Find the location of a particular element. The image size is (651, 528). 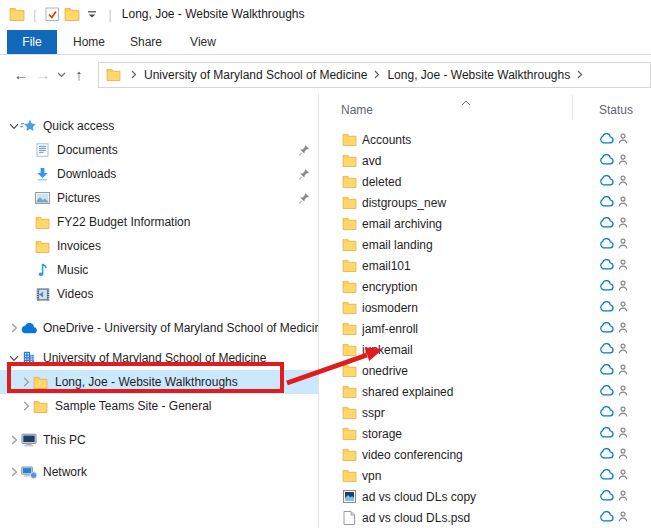

sidebar-section-label: OneDrive - University of Maryland School… is located at coordinates (180, 328).